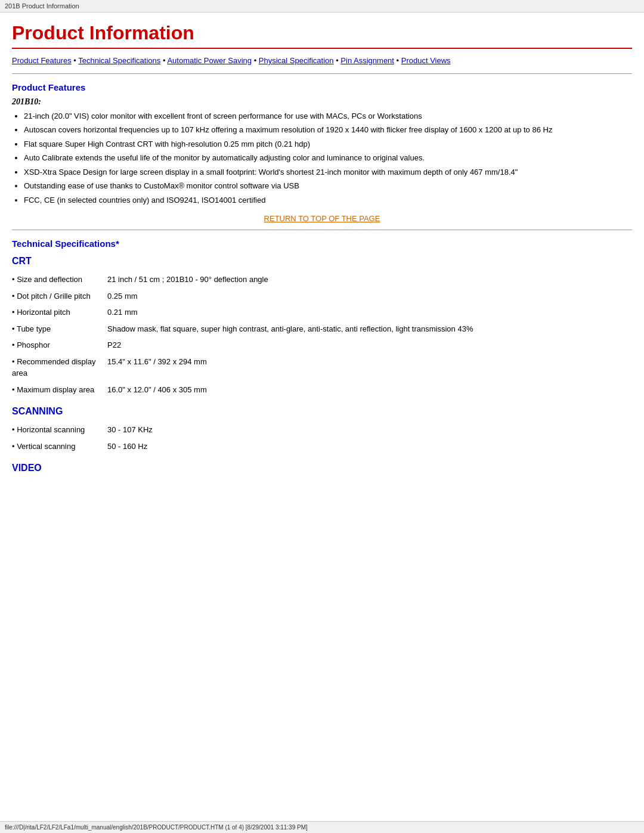 Image resolution: width=644 pixels, height=833 pixels. Describe the element at coordinates (322, 6) in the screenshot. I see `browser-tab: 201B Product Information` at that location.